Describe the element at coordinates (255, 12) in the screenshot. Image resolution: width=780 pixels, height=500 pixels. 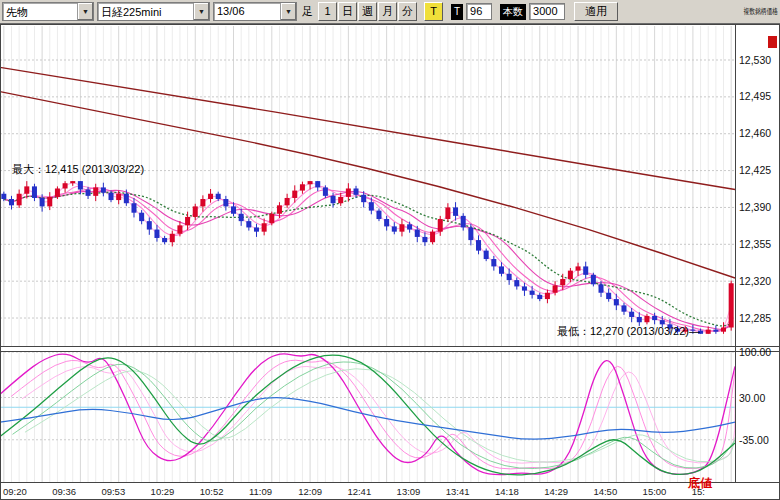
I see `contract-month-select: 13/06 ▼` at that location.